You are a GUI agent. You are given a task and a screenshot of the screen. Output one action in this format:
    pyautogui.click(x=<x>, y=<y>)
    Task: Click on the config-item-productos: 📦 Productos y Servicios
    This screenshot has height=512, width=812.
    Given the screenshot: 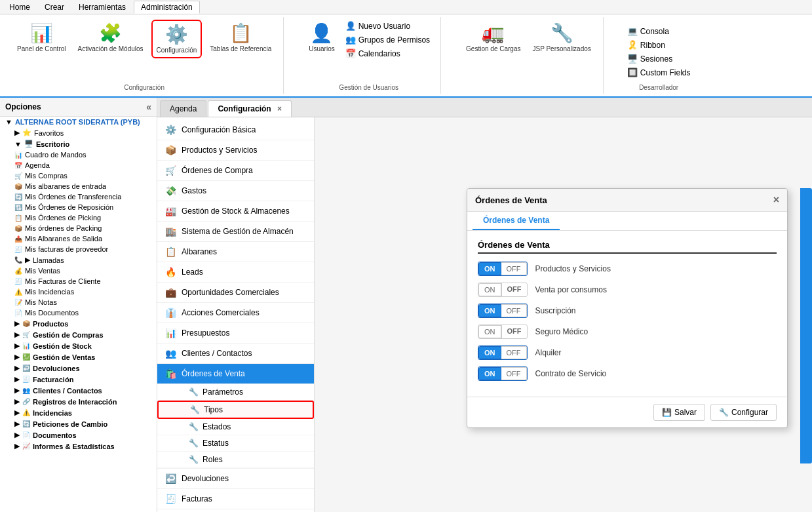 What is the action you would take?
    pyautogui.click(x=236, y=151)
    